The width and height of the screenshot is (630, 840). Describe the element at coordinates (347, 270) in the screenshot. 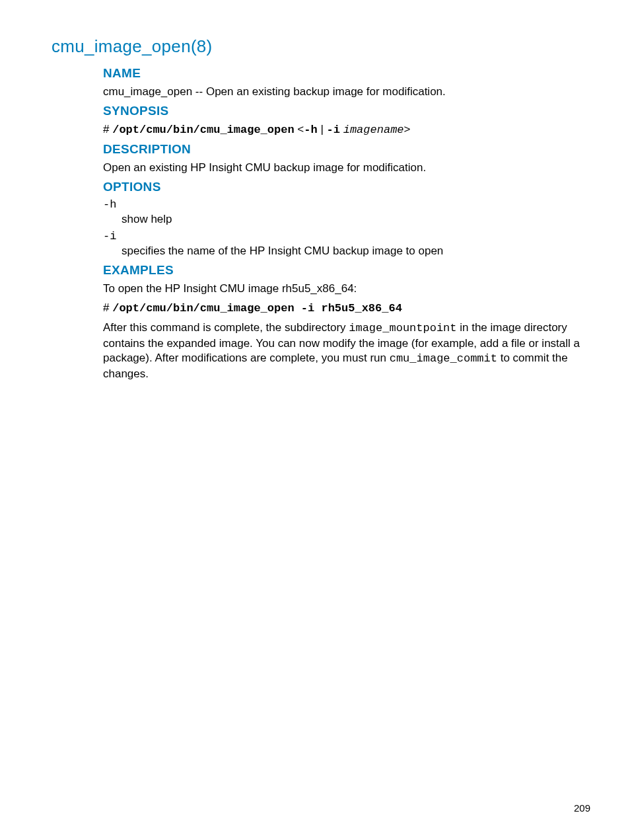

I see `heading-examples: EXAMPLES` at that location.